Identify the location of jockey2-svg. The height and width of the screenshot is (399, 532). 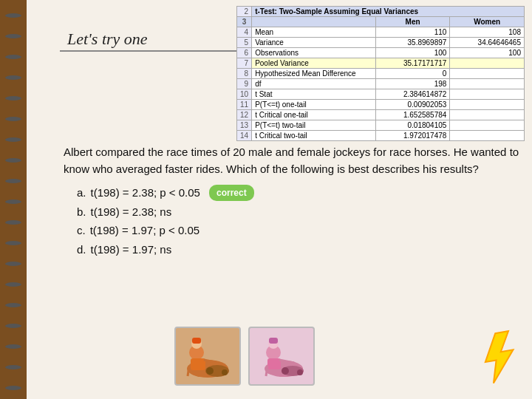
(282, 356).